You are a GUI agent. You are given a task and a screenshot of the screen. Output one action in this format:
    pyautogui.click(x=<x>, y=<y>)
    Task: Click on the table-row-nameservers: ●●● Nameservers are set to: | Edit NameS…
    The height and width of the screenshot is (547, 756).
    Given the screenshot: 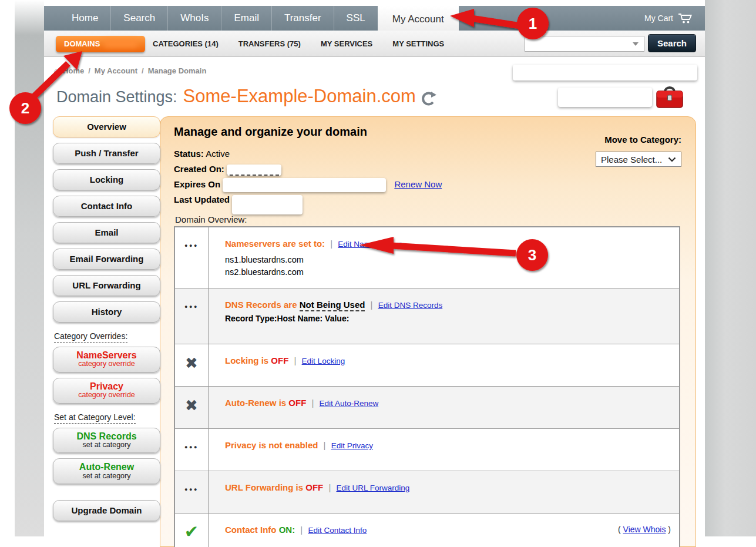 What is the action you would take?
    pyautogui.click(x=427, y=257)
    